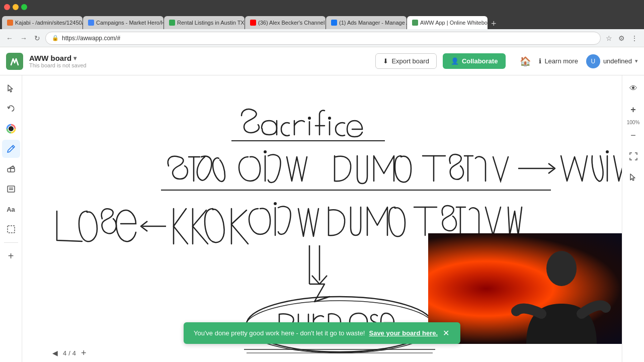 The height and width of the screenshot is (362, 644). What do you see at coordinates (15, 61) in the screenshot?
I see `app-logo` at bounding box center [15, 61].